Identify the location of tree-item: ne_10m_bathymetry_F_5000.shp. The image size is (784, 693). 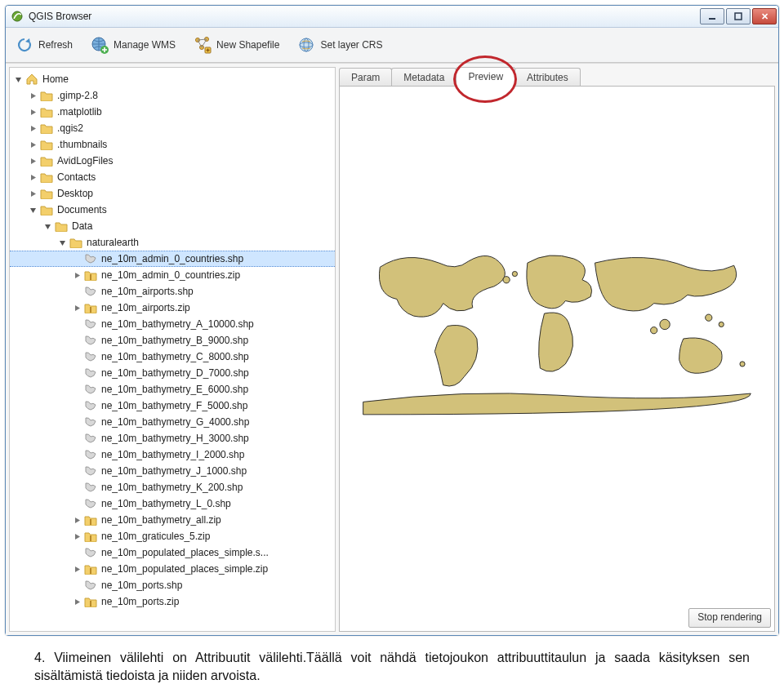
(172, 406).